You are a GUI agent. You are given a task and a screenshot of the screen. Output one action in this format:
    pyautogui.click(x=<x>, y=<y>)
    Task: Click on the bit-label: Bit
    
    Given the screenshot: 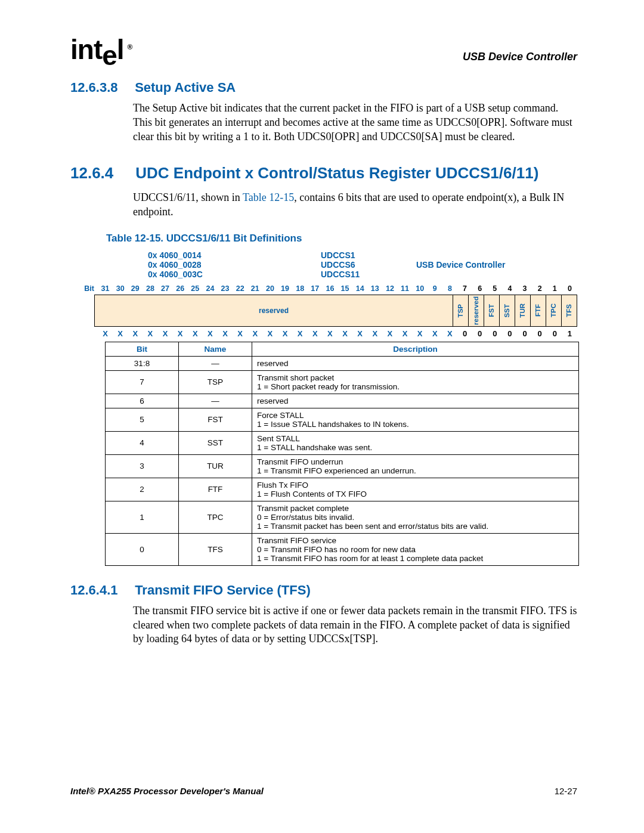 What is the action you would take?
    pyautogui.click(x=84, y=289)
    